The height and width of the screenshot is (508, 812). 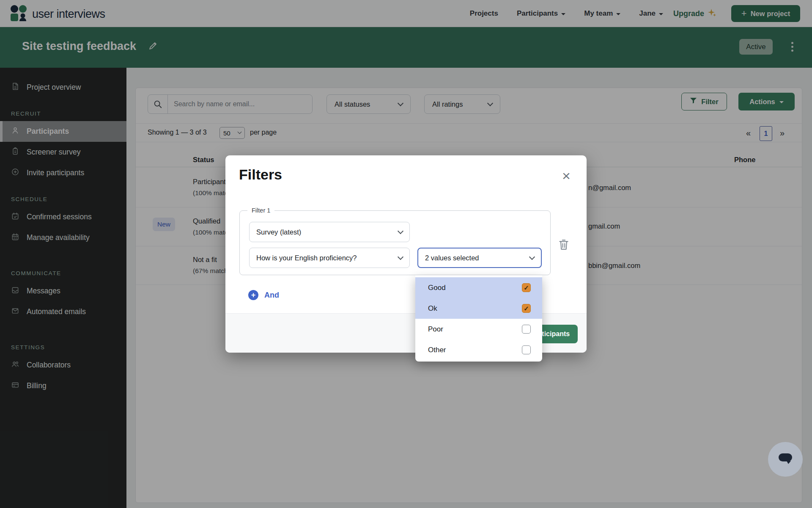 What do you see at coordinates (566, 176) in the screenshot?
I see `close-icon: ×` at bounding box center [566, 176].